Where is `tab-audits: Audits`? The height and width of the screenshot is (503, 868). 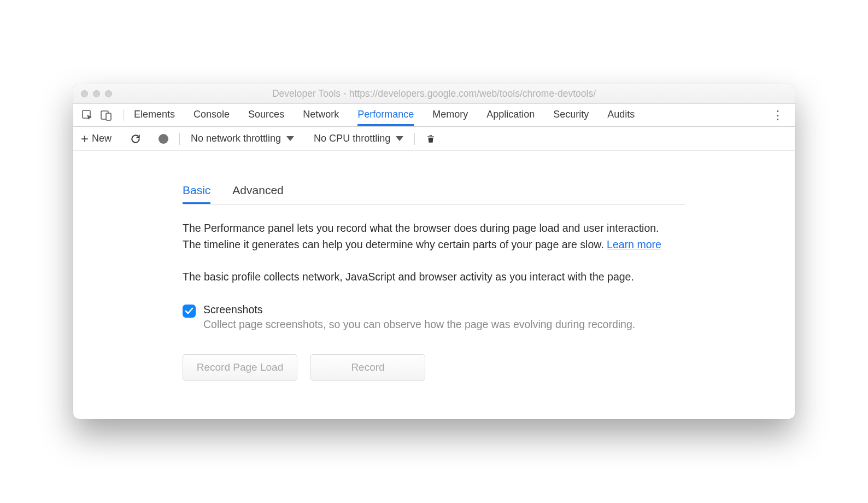
tab-audits: Audits is located at coordinates (621, 115).